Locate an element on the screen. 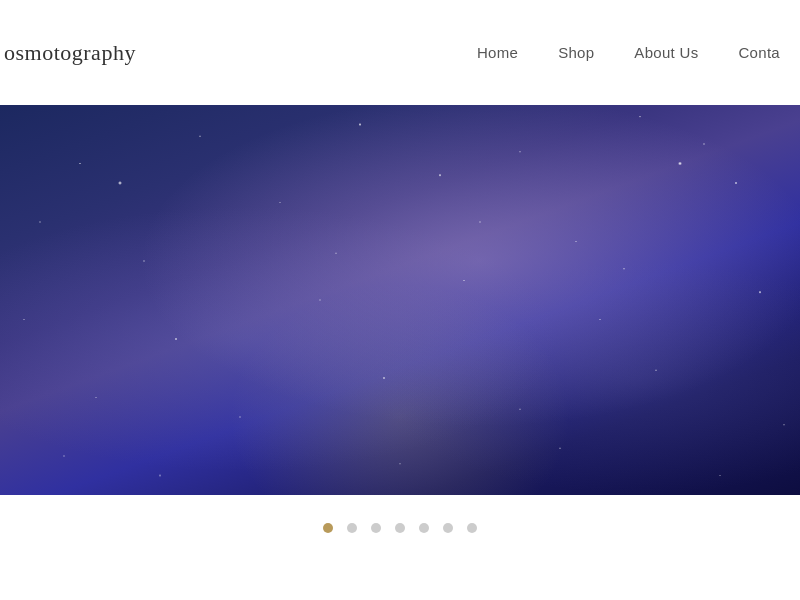 The image size is (800, 600). nav-item-shop: Shop is located at coordinates (576, 52).